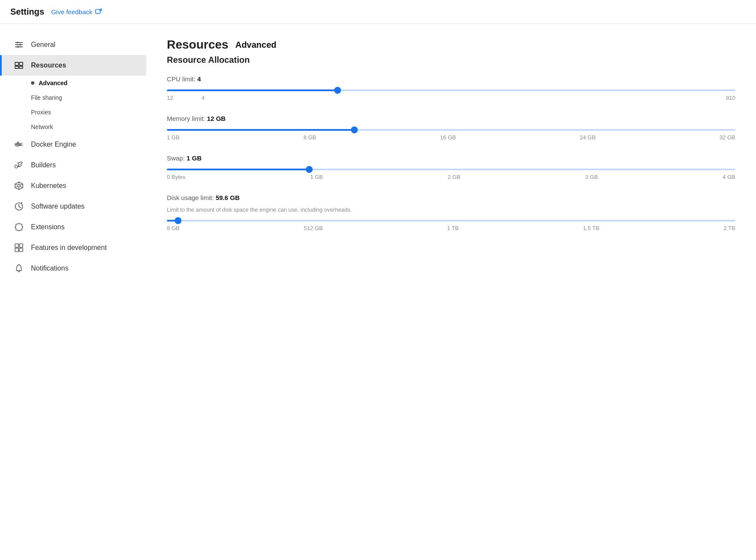 The width and height of the screenshot is (756, 560). Describe the element at coordinates (72, 12) in the screenshot. I see `give-feedback-label: Give feedback` at that location.